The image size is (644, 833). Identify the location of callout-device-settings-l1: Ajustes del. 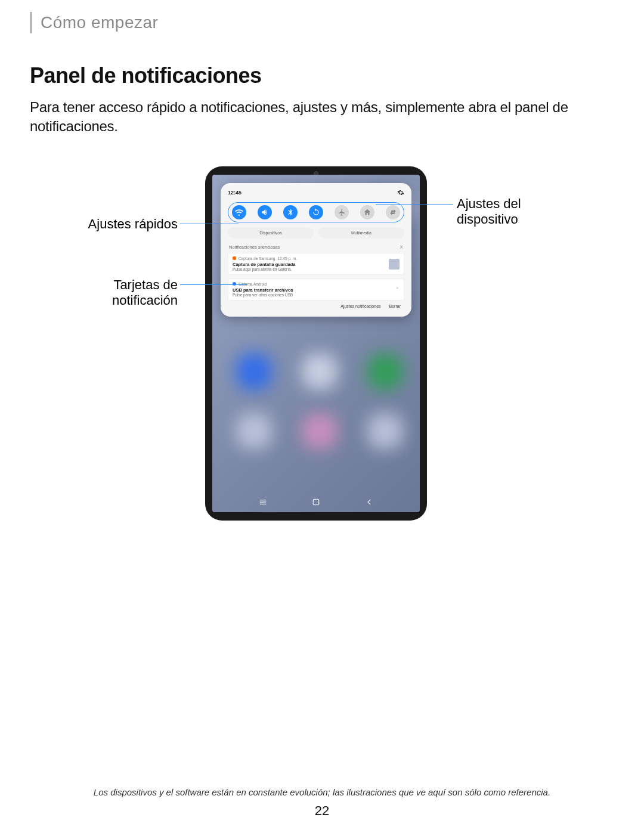
(489, 204).